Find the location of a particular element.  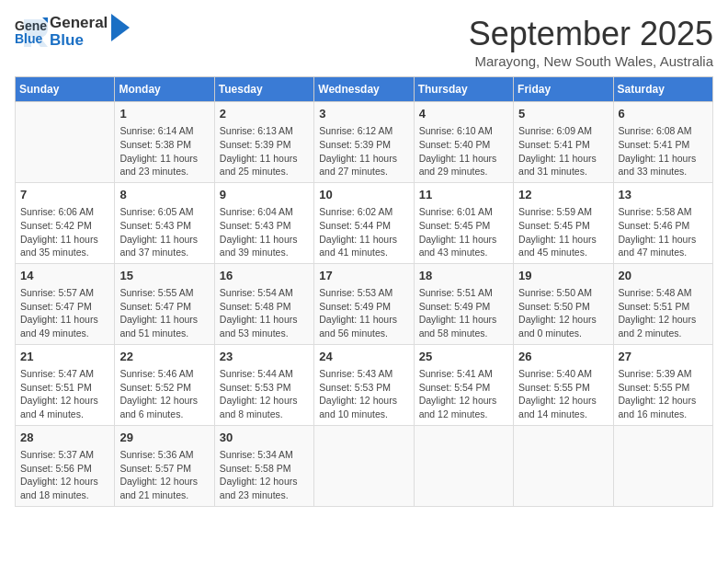

calendar-cell: 15Sunrise: 5:55 AMSunset: 5:47 PMDayligh… is located at coordinates (165, 304).